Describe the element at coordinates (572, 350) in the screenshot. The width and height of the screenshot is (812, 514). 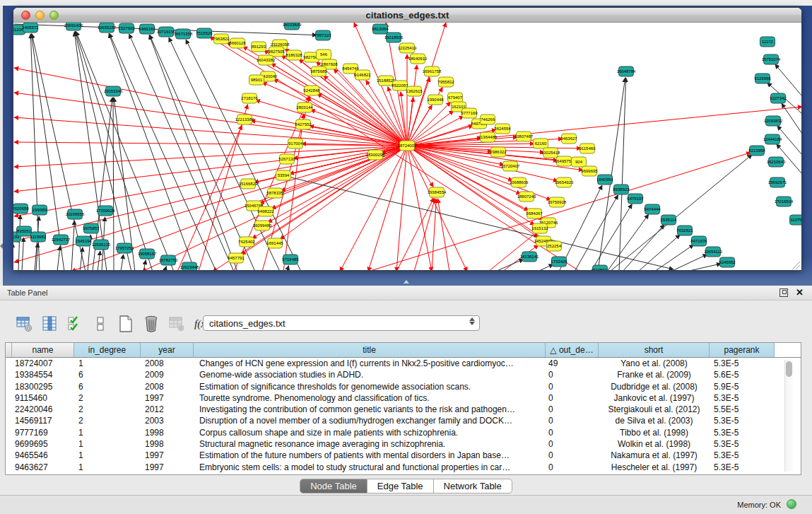
I see `column-header-out_de: △ out_de…` at that location.